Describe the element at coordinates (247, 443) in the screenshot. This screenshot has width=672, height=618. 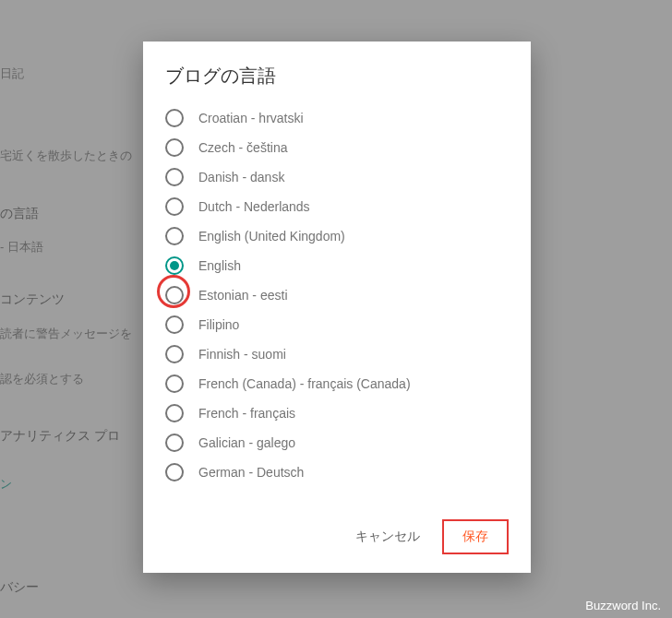
I see `language-label: Galician - galego` at that location.